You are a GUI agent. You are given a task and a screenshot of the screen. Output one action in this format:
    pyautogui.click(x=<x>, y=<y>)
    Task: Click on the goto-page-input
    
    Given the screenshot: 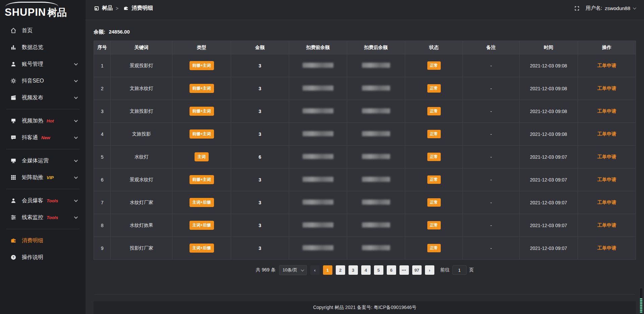 What is the action you would take?
    pyautogui.click(x=460, y=270)
    